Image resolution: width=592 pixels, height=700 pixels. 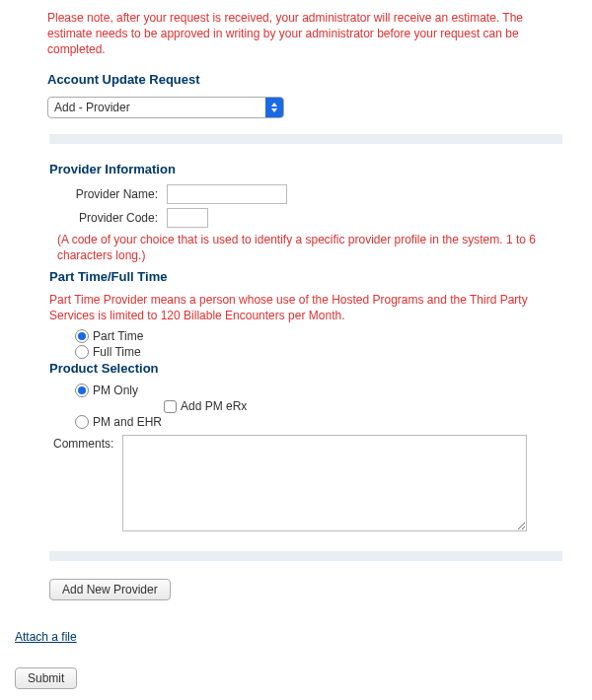 What do you see at coordinates (301, 308) in the screenshot?
I see `employment-help: Part Time Provider means a person whose …` at bounding box center [301, 308].